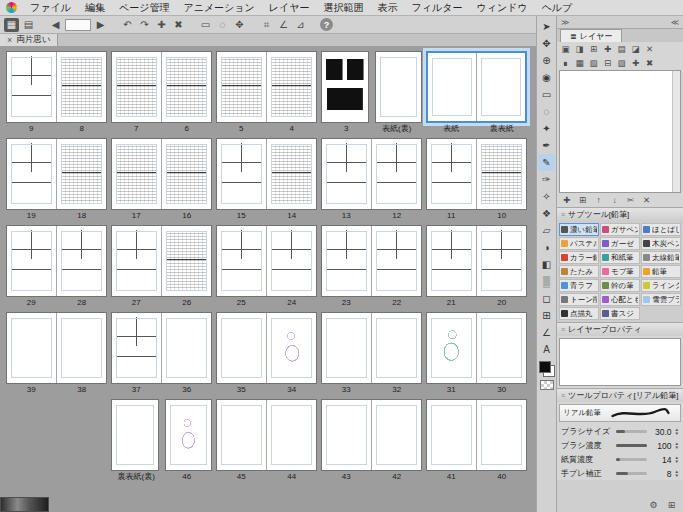  I want to click on lasso-tool: ◌, so click(546, 112).